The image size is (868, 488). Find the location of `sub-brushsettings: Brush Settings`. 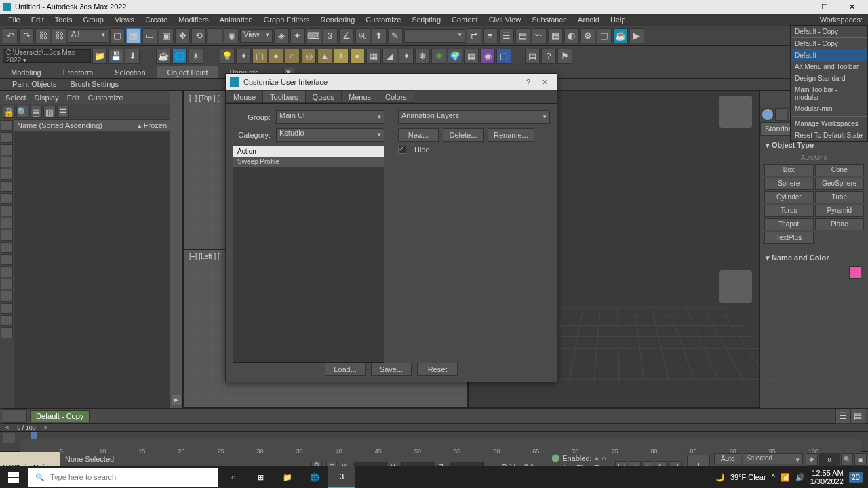

sub-brushsettings: Brush Settings is located at coordinates (94, 84).